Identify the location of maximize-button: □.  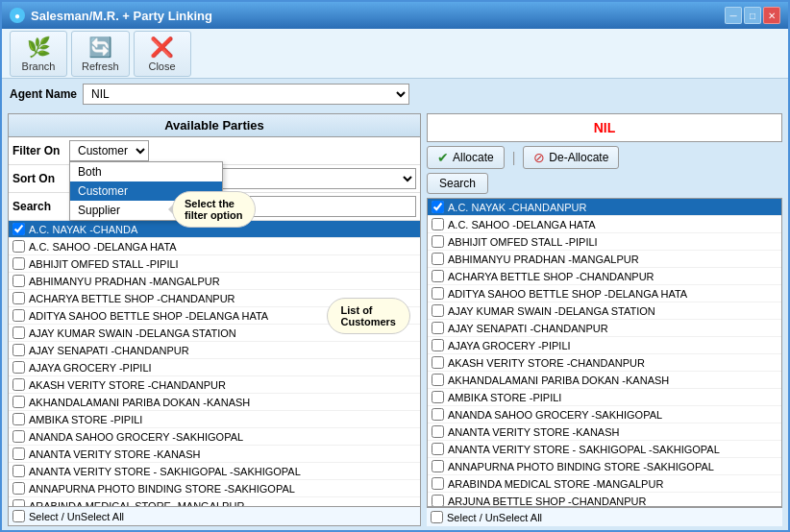
(753, 15).